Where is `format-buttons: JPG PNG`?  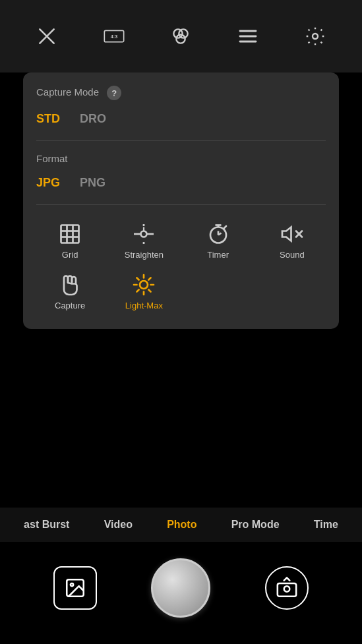 format-buttons: JPG PNG is located at coordinates (181, 183).